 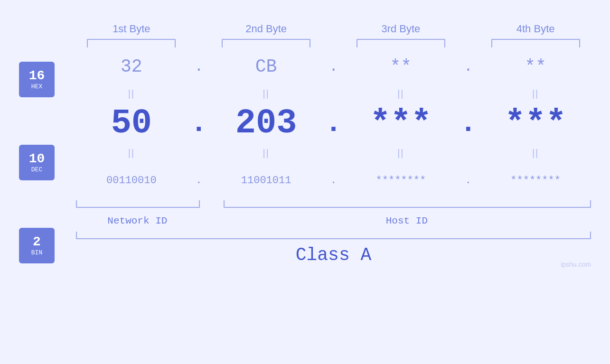 What do you see at coordinates (535, 123) in the screenshot?
I see `dec-val4: ***` at bounding box center [535, 123].